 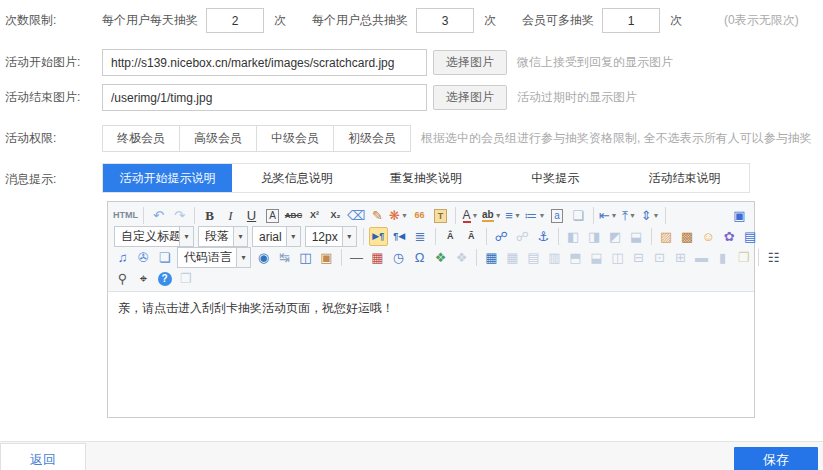 What do you see at coordinates (431, 236) in the screenshot?
I see `toolbar-row-2: 自定义标题▾段落▾arial▾12px▾▶¶¶◀≣ÂÃ☍☍⚓◧◨◩⬓▨▩☺✿▤` at bounding box center [431, 236].